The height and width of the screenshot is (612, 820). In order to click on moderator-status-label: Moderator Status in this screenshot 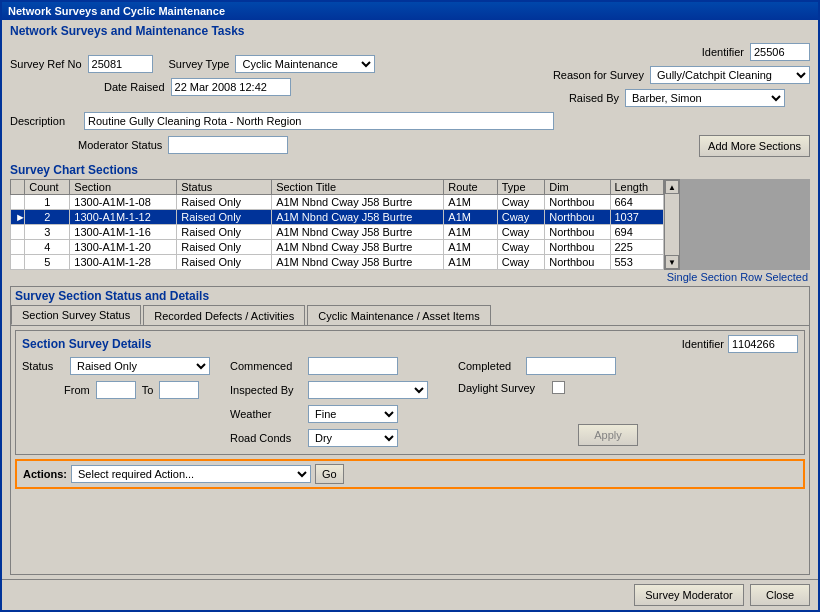, I will do `click(120, 145)`.